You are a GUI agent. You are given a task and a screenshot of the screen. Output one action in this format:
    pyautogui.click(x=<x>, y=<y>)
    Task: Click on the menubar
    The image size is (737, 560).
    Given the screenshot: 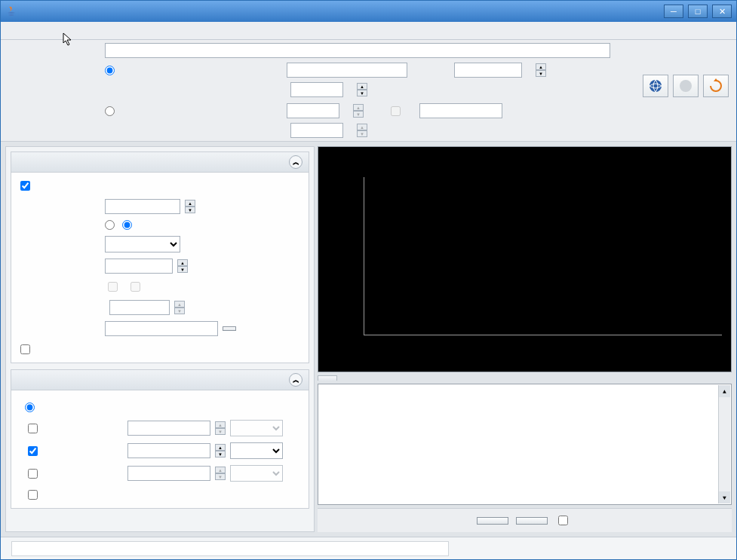 What is the action you would take?
    pyautogui.click(x=368, y=31)
    